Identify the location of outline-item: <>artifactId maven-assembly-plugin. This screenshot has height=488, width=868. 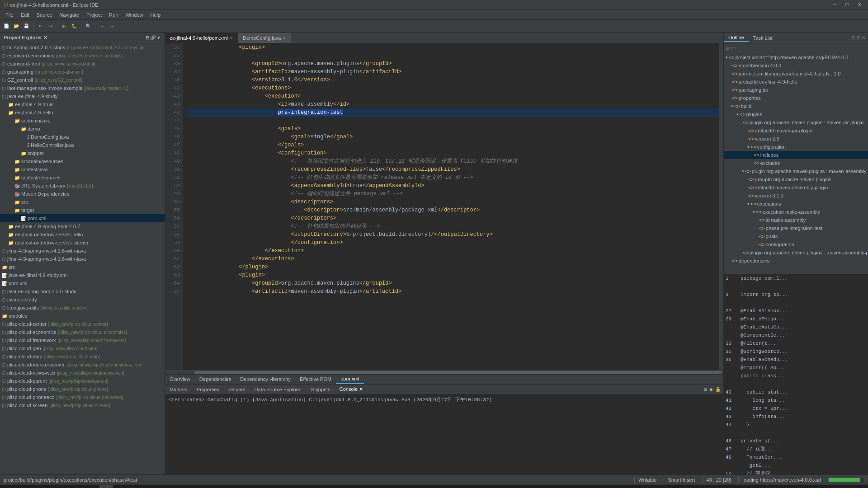
(796, 188).